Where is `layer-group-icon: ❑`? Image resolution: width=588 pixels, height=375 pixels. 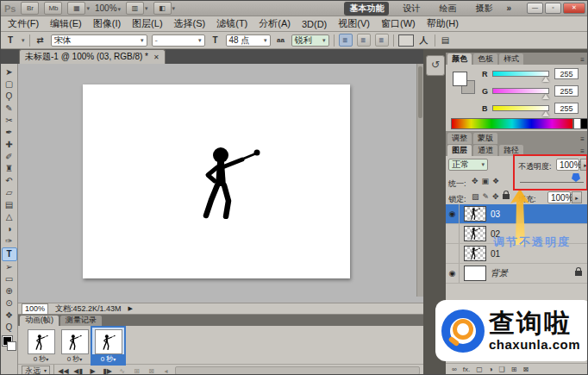
layer-group-icon: ❑ is located at coordinates (502, 369).